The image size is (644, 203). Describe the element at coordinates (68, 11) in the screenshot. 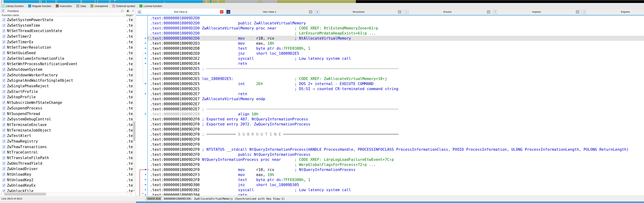

I see `functions-panel-titlebar: ƒ Functions ▢ ▣ ×` at that location.